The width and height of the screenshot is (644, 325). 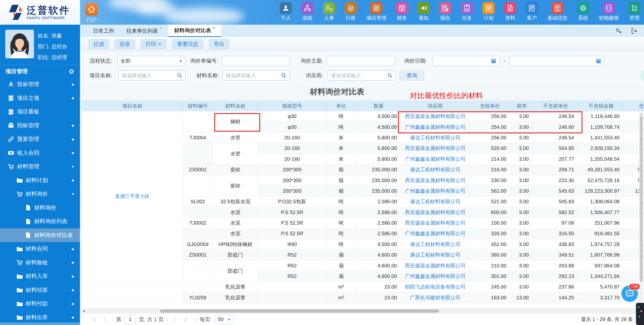 I want to click on table-row: 乳化沥青m²23.00朝阳飞达机电设备有限公司245.003.00237.865…, so click(x=363, y=287).